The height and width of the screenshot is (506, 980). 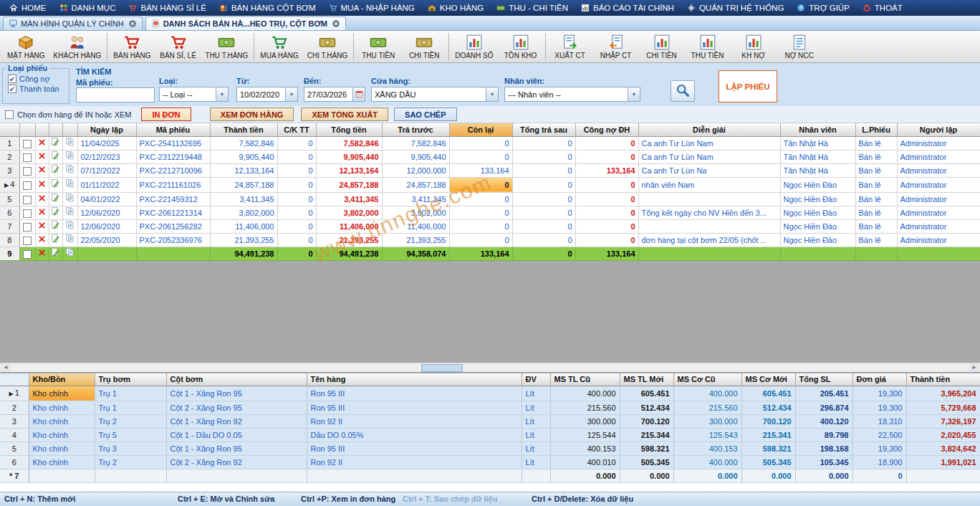 I want to click on detail-column-header-ms-tl-cu: MS TL Cũ, so click(x=585, y=380).